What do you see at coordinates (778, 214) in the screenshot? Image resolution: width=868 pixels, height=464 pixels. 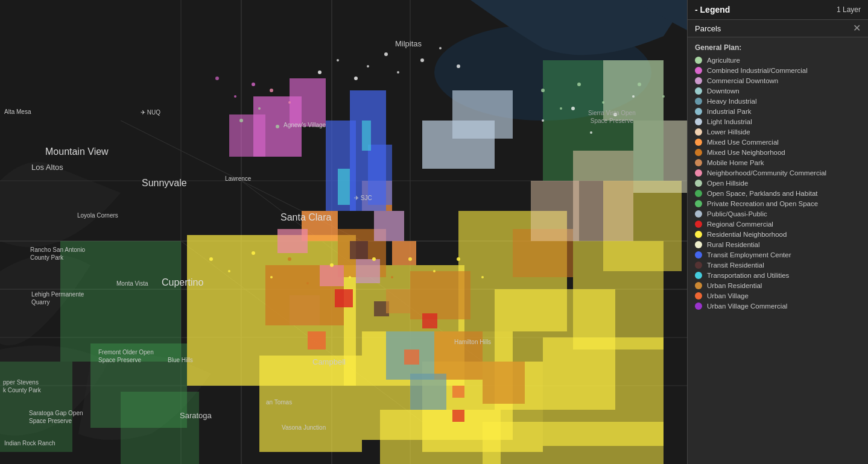 I see `legend-item: Public/Quasi-Public` at bounding box center [778, 214].